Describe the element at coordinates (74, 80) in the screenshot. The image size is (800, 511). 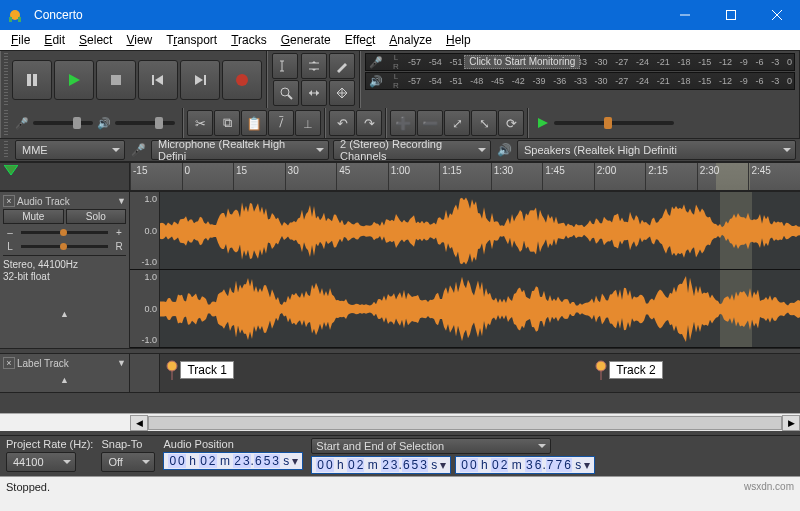
I see `play-button` at that location.